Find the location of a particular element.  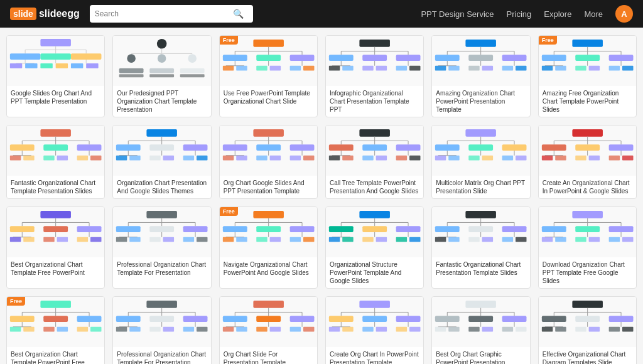

template-card: Google Slides Org Chart And PPT Template… is located at coordinates (55, 77).